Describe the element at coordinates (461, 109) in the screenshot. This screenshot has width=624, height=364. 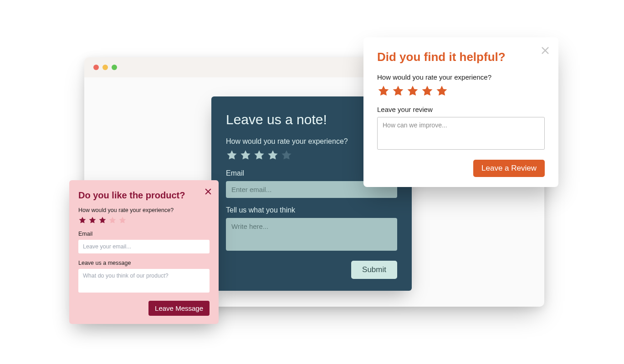
I see `review-label: Leave your review` at that location.